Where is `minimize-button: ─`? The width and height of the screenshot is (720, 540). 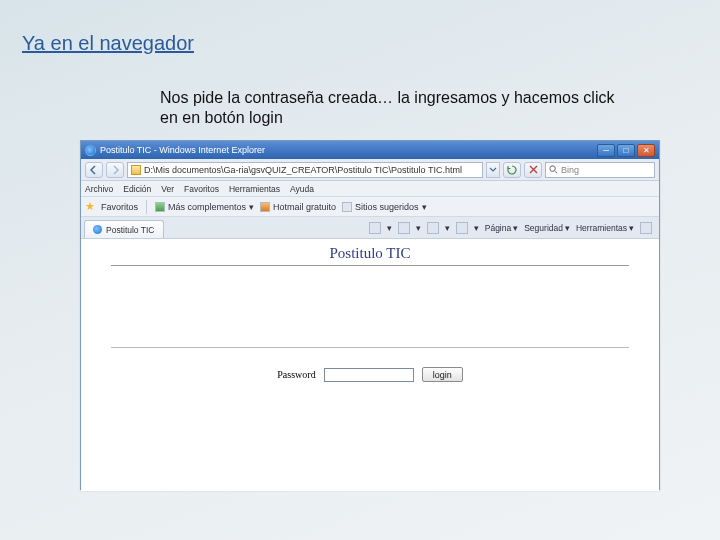
minimize-button: ─ is located at coordinates (606, 150).